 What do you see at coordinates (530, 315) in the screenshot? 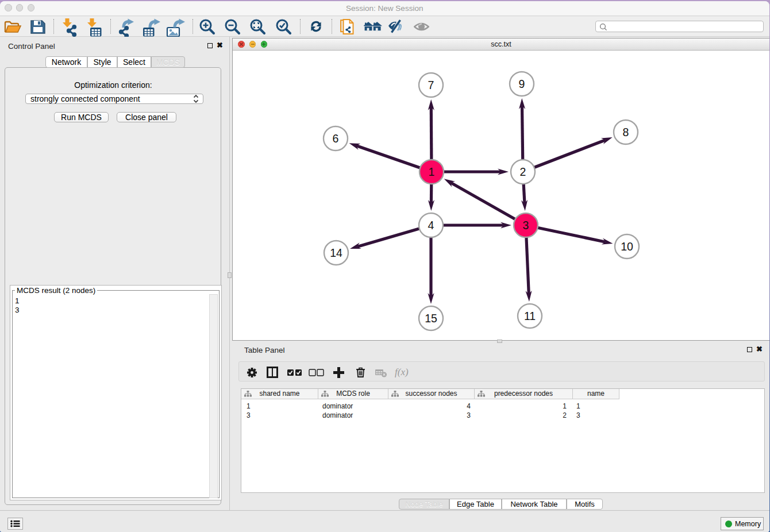
I see `svg-text: 11` at bounding box center [530, 315].